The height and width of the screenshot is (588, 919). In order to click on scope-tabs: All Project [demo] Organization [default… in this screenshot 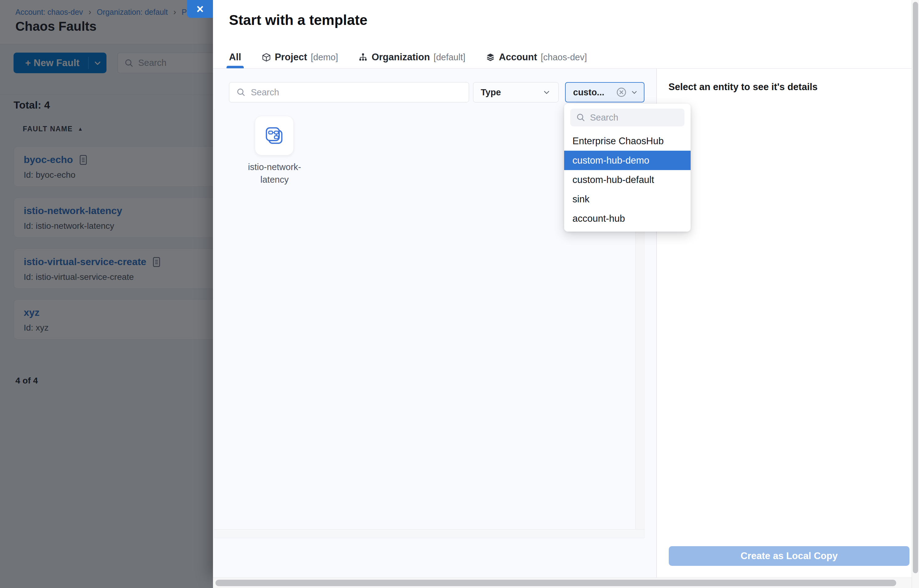, I will do `click(408, 57)`.